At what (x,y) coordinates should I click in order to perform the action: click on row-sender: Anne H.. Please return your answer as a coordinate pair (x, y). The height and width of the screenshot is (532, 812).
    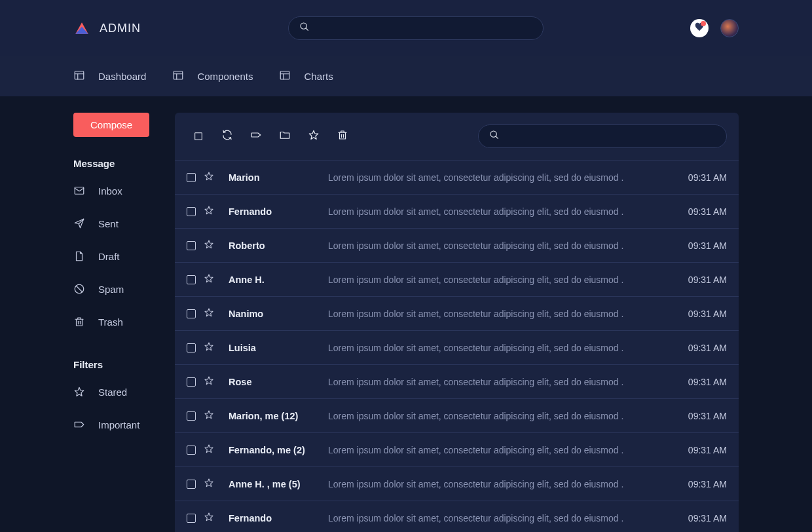
    Looking at the image, I should click on (274, 280).